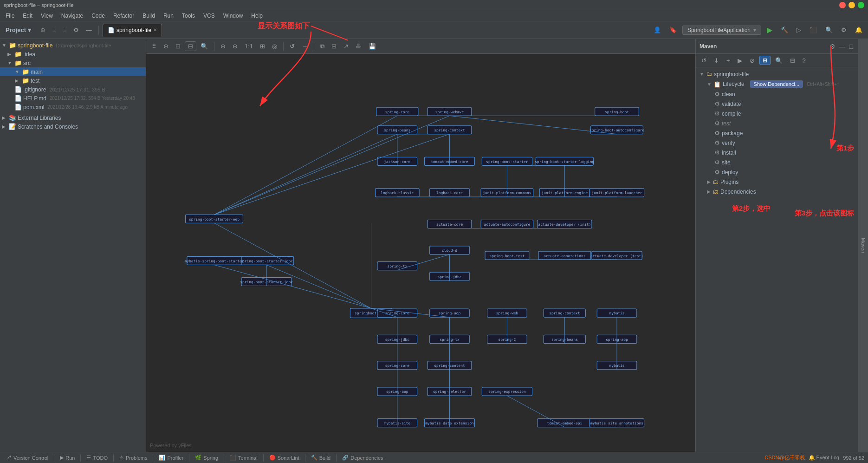 This screenshot has height=463, width=868. Describe the element at coordinates (257, 16) in the screenshot. I see `menu-help: Help` at that location.